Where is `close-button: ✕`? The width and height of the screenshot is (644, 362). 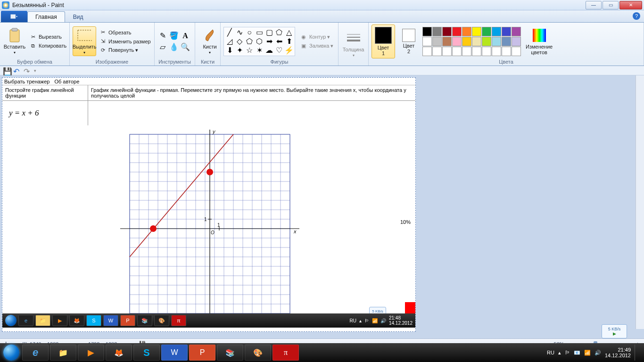 close-button: ✕ is located at coordinates (631, 5).